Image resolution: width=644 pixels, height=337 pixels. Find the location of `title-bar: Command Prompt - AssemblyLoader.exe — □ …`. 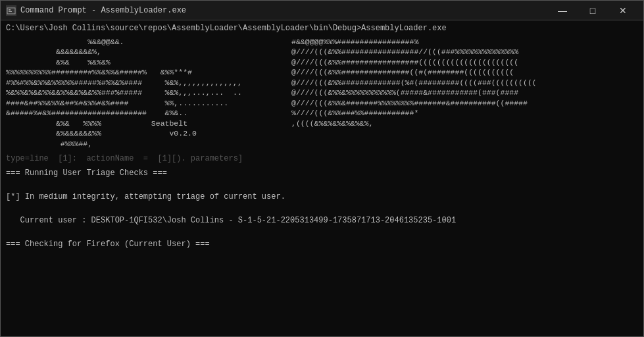

title-bar: Command Prompt - AssemblyLoader.exe — □ … is located at coordinates (322, 11).